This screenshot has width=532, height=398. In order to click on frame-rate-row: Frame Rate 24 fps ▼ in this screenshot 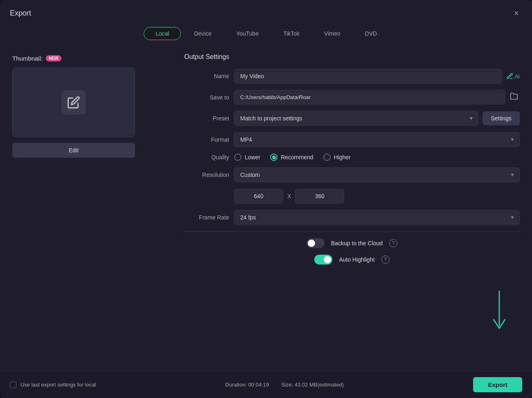, I will do `click(352, 217)`.